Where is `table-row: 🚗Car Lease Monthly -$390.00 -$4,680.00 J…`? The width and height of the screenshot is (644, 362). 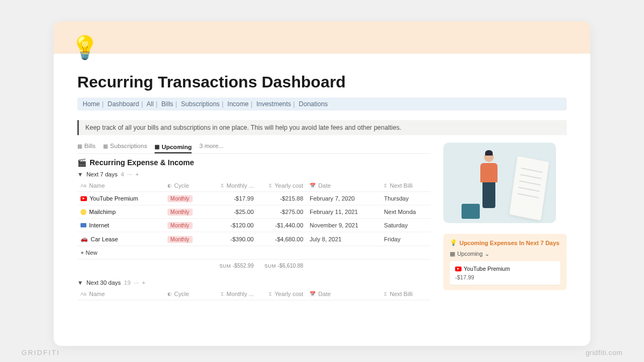 table-row: 🚗Car Lease Monthly -$390.00 -$4,680.00 J… is located at coordinates (254, 239).